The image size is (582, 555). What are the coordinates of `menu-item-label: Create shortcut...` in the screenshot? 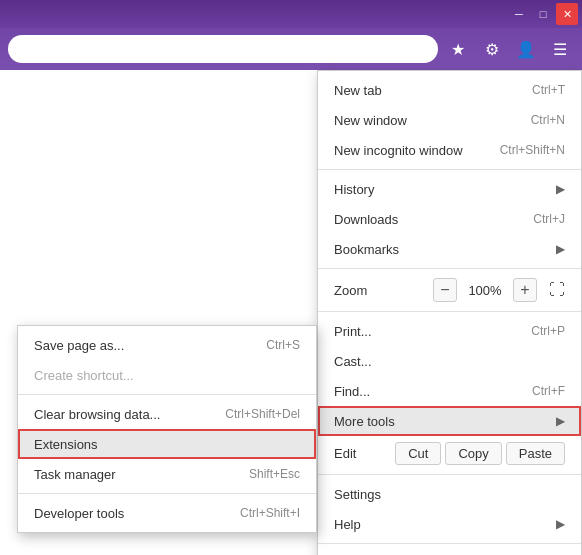 It's located at (84, 376).